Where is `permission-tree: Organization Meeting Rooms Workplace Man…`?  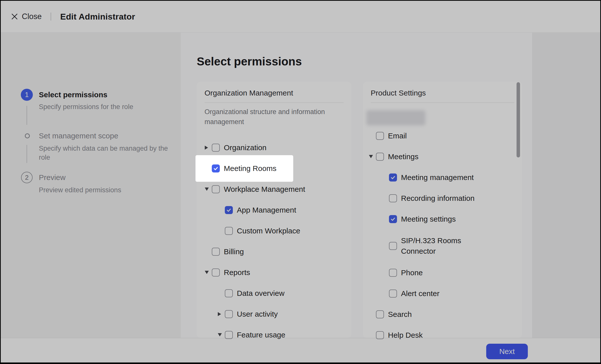
permission-tree: Organization Meeting Rooms Workplace Man… is located at coordinates (274, 241).